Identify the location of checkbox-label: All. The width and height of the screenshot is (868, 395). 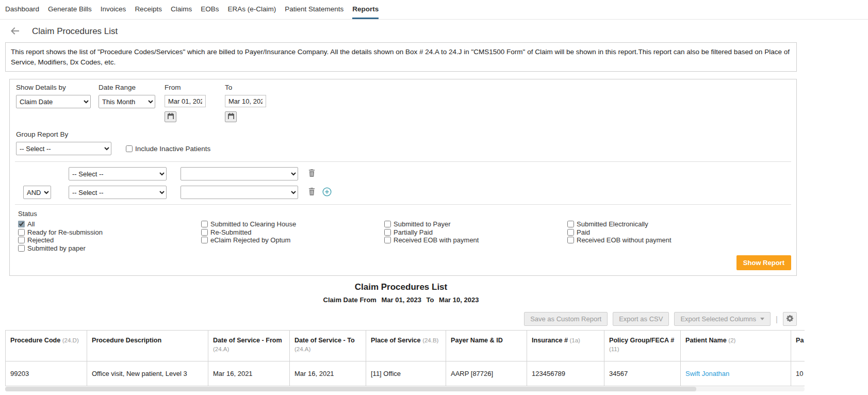
(31, 224).